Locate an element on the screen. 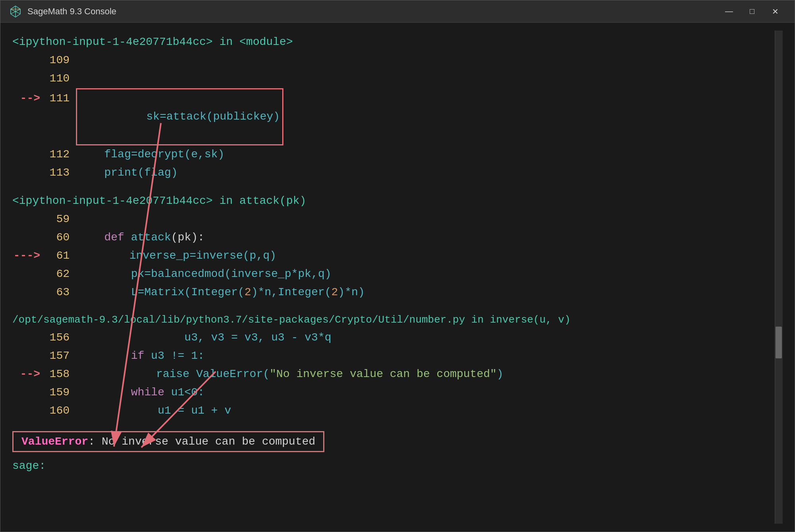  code-line-60: 60 def attack(pk): is located at coordinates (394, 238).